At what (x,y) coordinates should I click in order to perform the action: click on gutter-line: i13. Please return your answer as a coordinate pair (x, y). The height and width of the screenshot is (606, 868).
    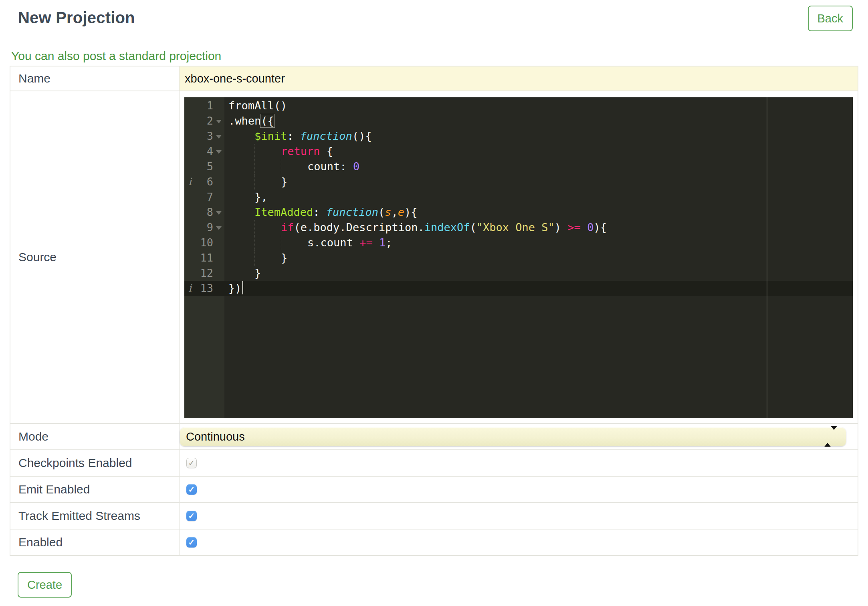
    Looking at the image, I should click on (204, 288).